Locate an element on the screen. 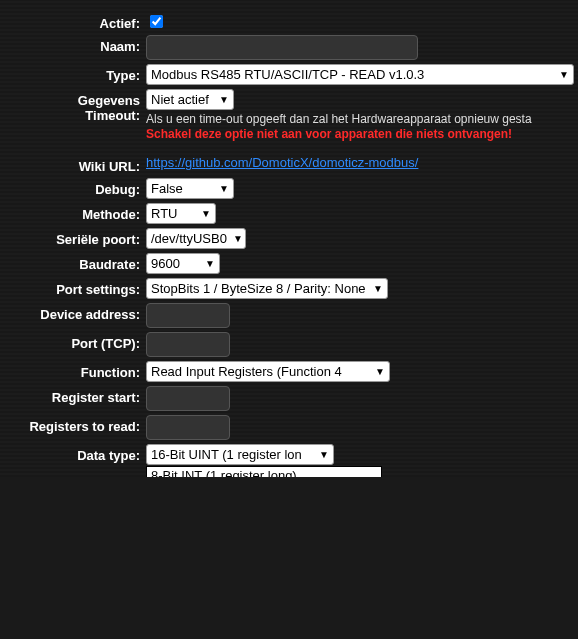  label-reg-start: Register start: is located at coordinates (73, 396).